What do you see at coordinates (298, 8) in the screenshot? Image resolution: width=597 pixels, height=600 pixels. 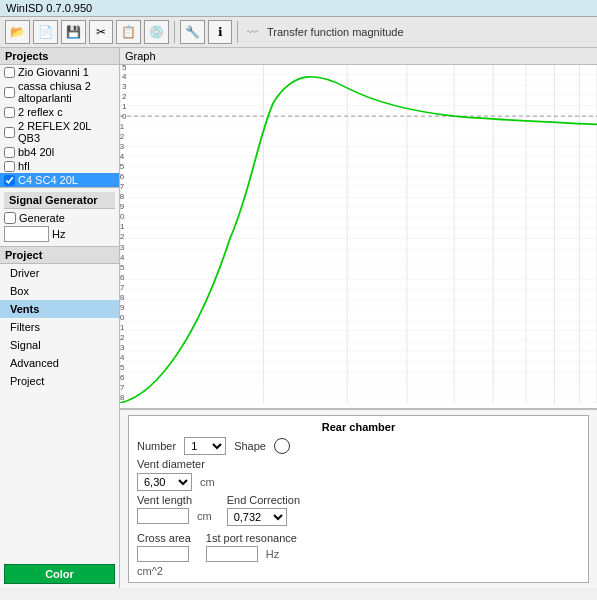 I see `title-bar: WinISD 0.7.0.950` at bounding box center [298, 8].